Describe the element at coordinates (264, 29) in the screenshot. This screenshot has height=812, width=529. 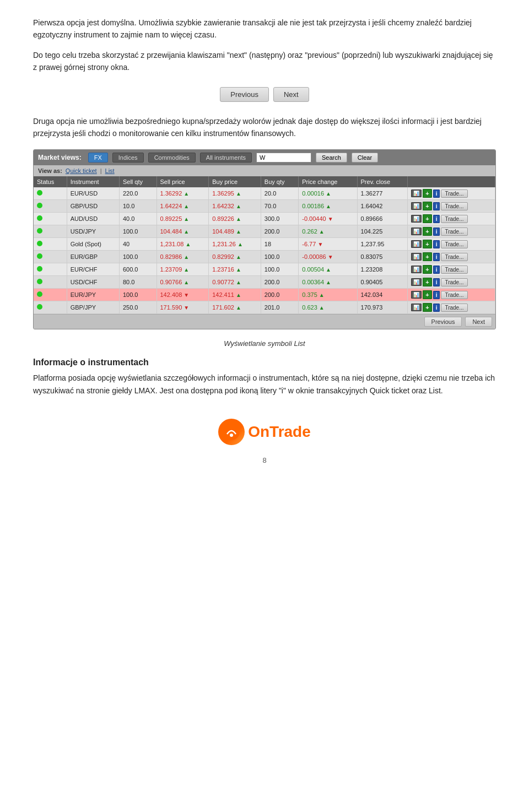
I see `paragraph-1: Pierwsza opcja jest domyślna. Umożliwia …` at that location.